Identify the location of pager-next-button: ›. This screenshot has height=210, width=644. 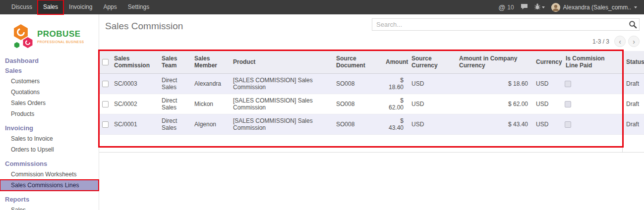
(634, 42).